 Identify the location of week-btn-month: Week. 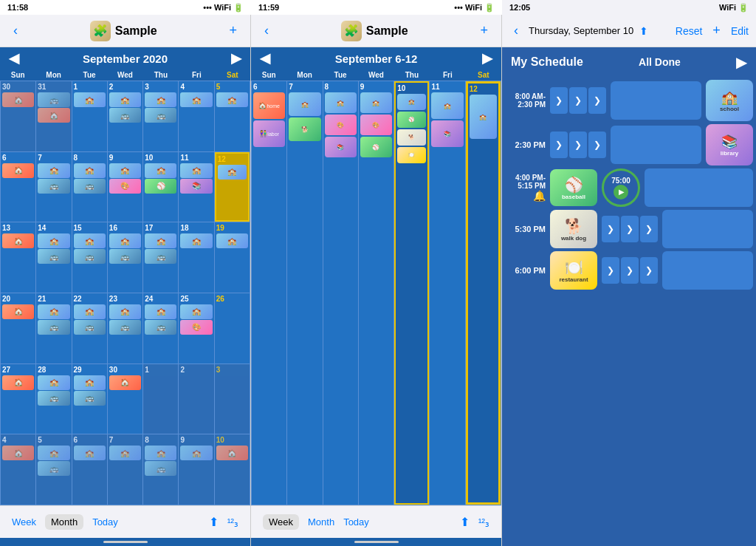
(24, 522).